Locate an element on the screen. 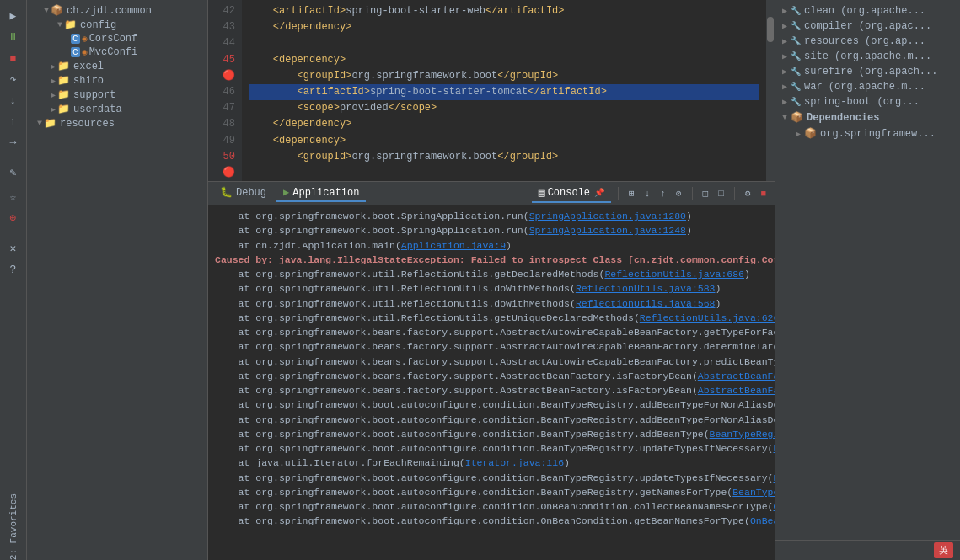  link-10: AbstractBeanFactory.java:1518 is located at coordinates (737, 376).